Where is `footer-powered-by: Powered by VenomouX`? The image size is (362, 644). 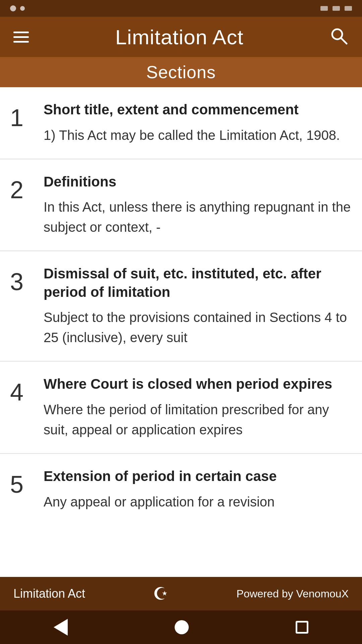
footer-powered-by: Powered by VenomouX is located at coordinates (293, 594).